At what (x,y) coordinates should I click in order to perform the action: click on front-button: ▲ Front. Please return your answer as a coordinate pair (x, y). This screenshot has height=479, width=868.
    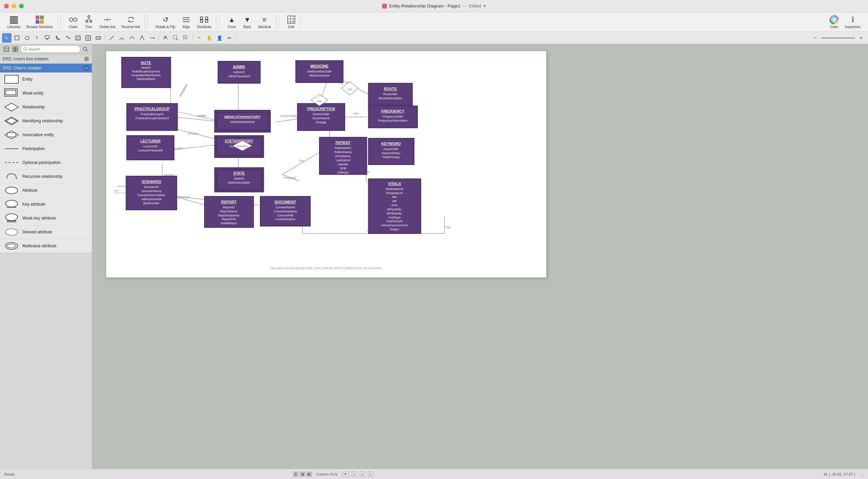
    Looking at the image, I should click on (232, 22).